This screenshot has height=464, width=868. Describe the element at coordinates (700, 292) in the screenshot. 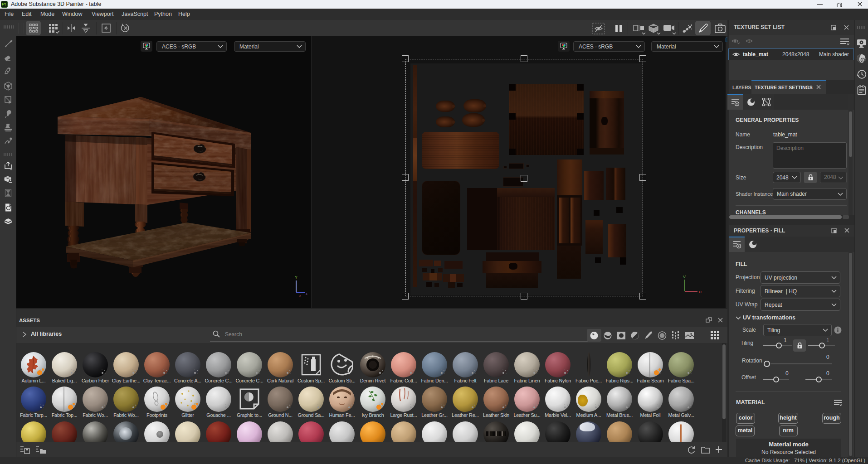

I see `svg-text: U` at that location.